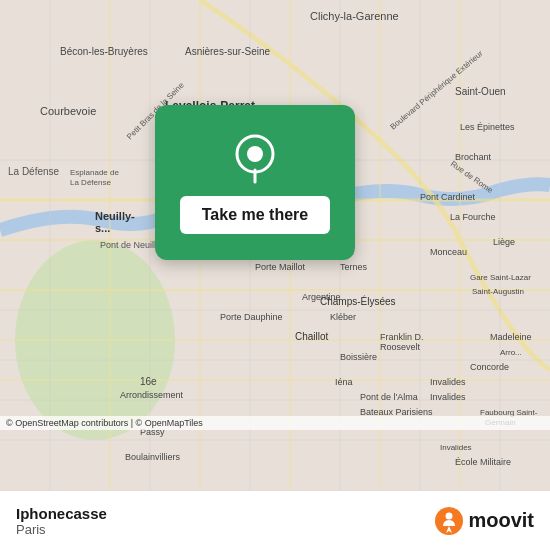 Image resolution: width=550 pixels, height=550 pixels. What do you see at coordinates (280, 267) in the screenshot?
I see `svg-text: Porte Maillot` at bounding box center [280, 267].